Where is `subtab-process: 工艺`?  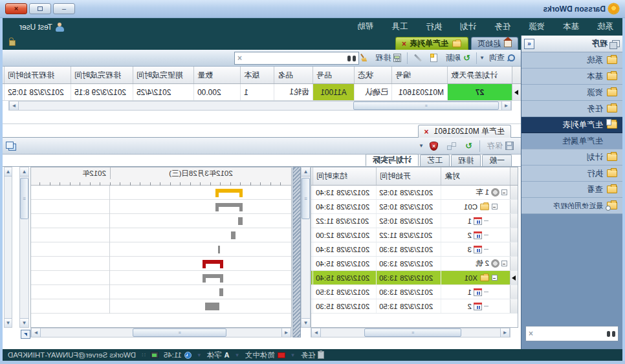 subtab-process: 工艺 is located at coordinates (435, 160).